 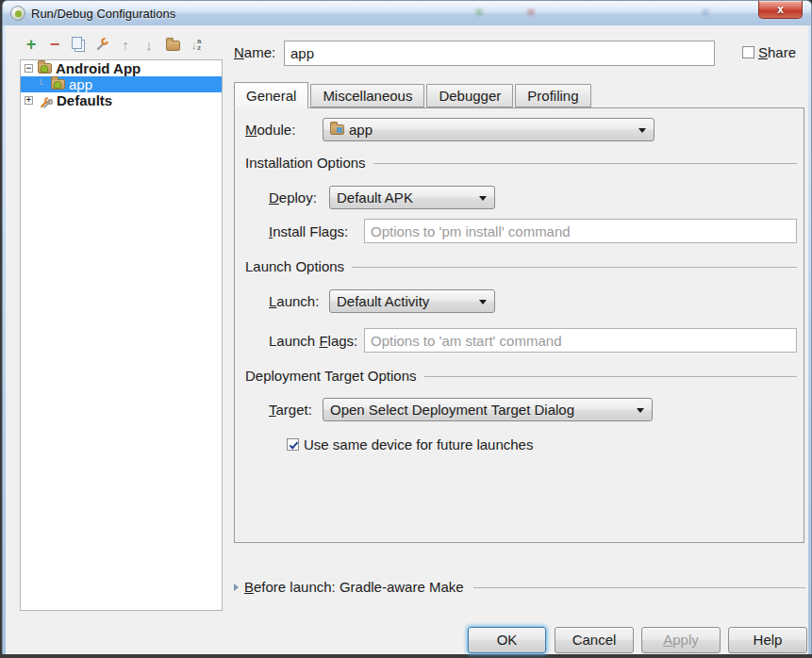 What do you see at coordinates (55, 44) in the screenshot?
I see `remove-configuration-button: −` at bounding box center [55, 44].